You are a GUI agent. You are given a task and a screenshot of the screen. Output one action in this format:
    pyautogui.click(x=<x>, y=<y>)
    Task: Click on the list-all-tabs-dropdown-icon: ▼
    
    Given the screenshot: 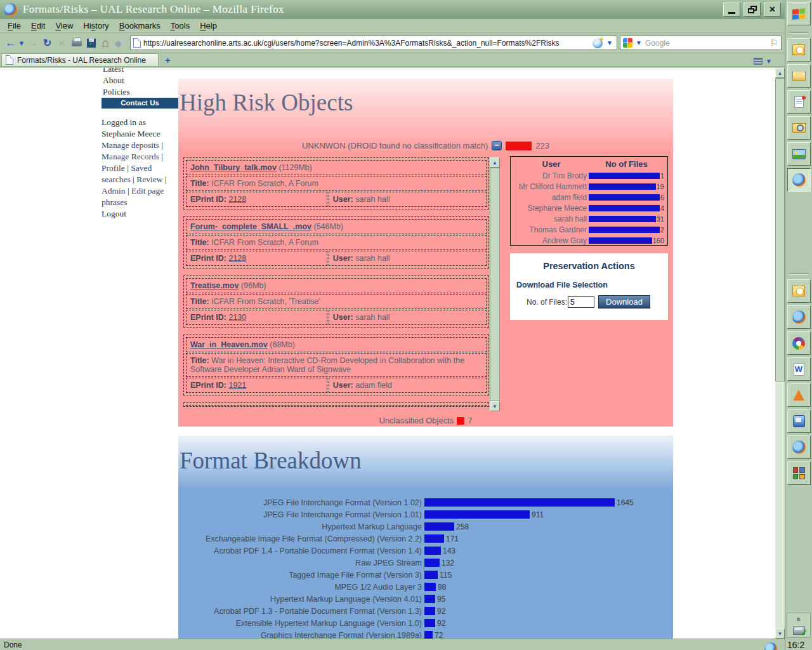 What is the action you would take?
    pyautogui.click(x=769, y=61)
    